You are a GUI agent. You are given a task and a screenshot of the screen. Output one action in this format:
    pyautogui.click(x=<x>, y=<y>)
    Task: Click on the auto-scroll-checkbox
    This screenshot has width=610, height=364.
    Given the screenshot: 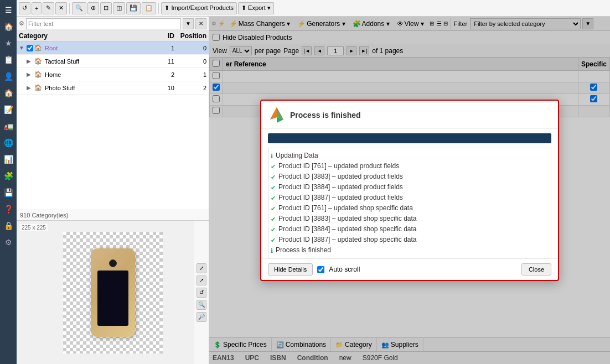 What is the action you would take?
    pyautogui.click(x=321, y=270)
    